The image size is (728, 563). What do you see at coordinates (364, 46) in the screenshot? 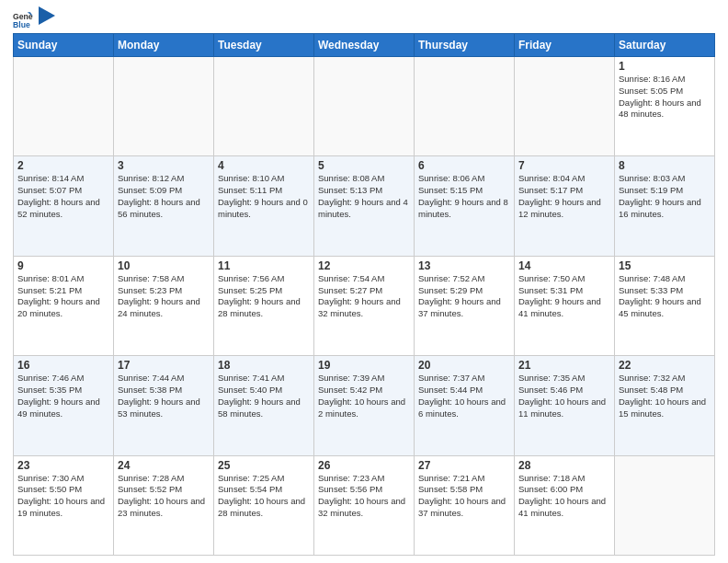
I see `weekday-header-row: SundayMondayTuesdayWednesdayThursdayFrid…` at bounding box center [364, 46].